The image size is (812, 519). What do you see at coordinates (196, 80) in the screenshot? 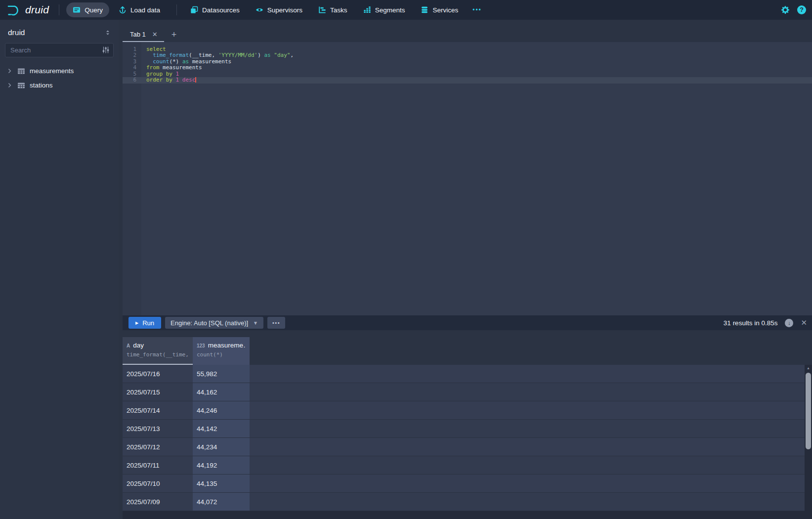
I see `text-cursor` at bounding box center [196, 80].